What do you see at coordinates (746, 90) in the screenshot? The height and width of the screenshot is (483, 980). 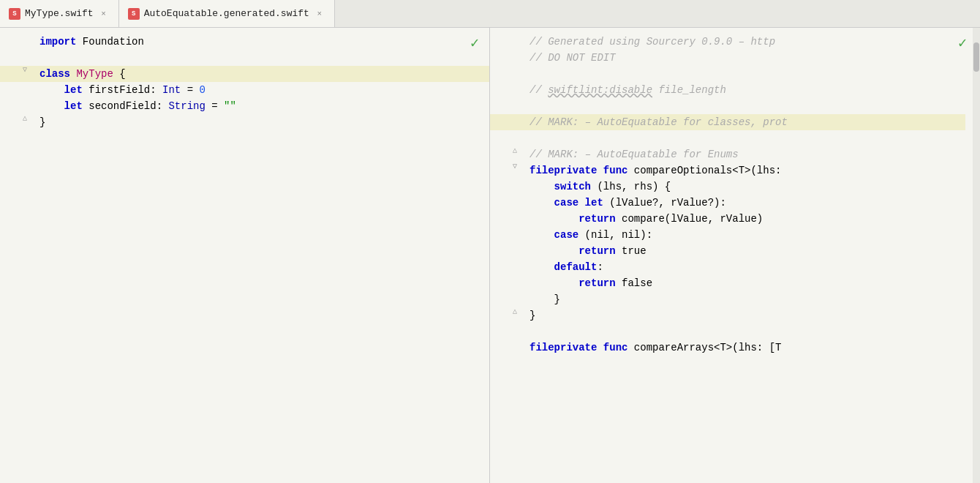 I see `line-text: // swiftlint:disable file_length` at bounding box center [746, 90].